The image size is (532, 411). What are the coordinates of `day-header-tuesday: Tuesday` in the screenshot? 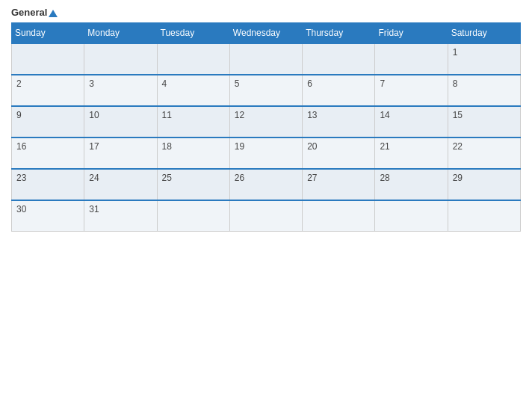 It's located at (193, 34).